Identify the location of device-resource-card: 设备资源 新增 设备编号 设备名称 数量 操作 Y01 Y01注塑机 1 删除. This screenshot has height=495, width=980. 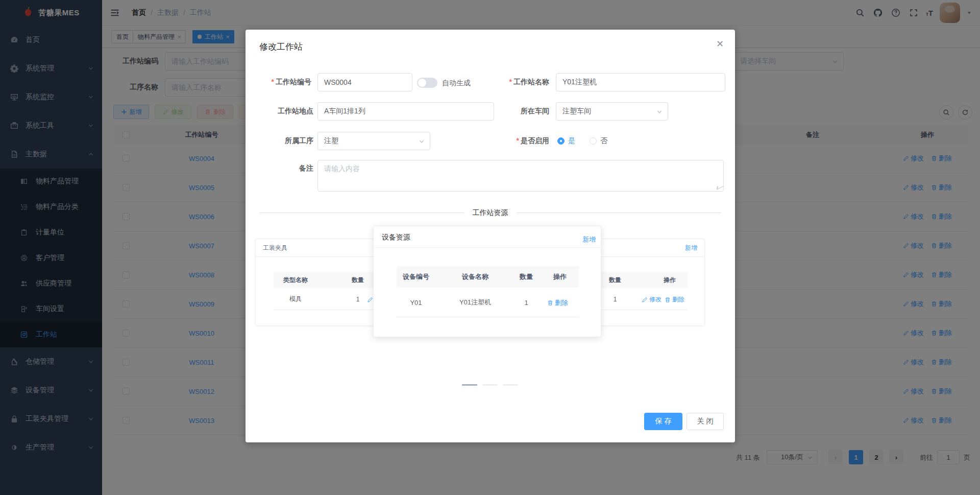
(487, 281).